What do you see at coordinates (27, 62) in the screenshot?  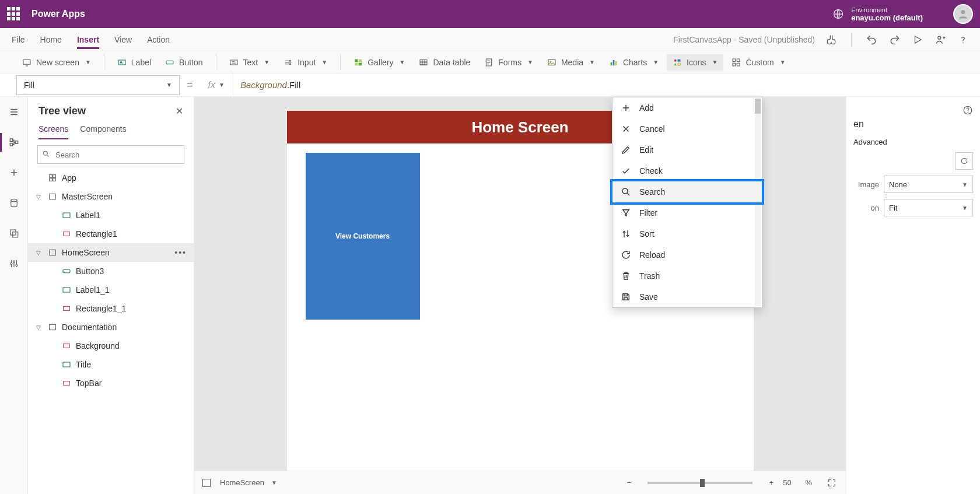 I see `screen-icon` at bounding box center [27, 62].